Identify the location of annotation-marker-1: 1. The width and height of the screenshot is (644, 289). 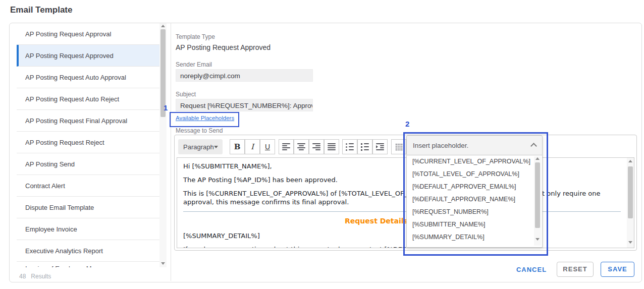
(166, 108).